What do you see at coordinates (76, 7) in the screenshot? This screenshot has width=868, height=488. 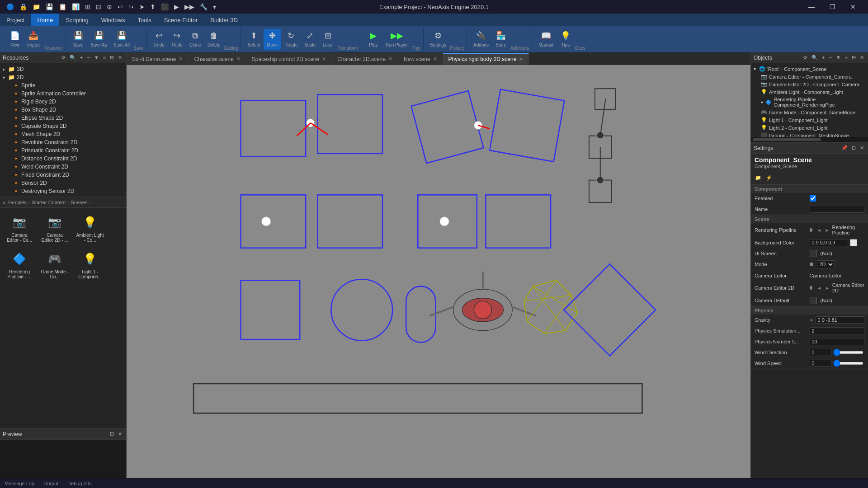 I see `chart-icon: 📊` at bounding box center [76, 7].